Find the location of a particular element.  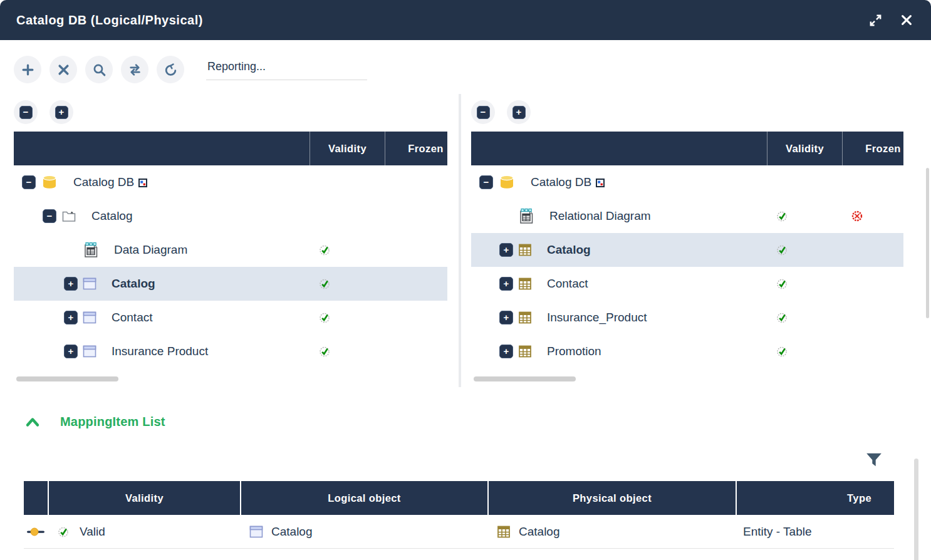

mapping-link-icon is located at coordinates (36, 532).